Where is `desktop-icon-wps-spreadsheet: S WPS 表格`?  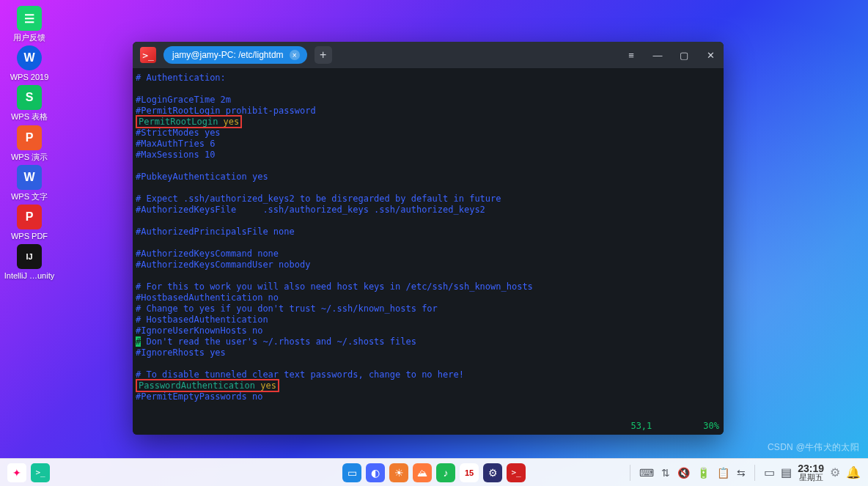
desktop-icon-wps-spreadsheet: S WPS 表格 is located at coordinates (29, 103).